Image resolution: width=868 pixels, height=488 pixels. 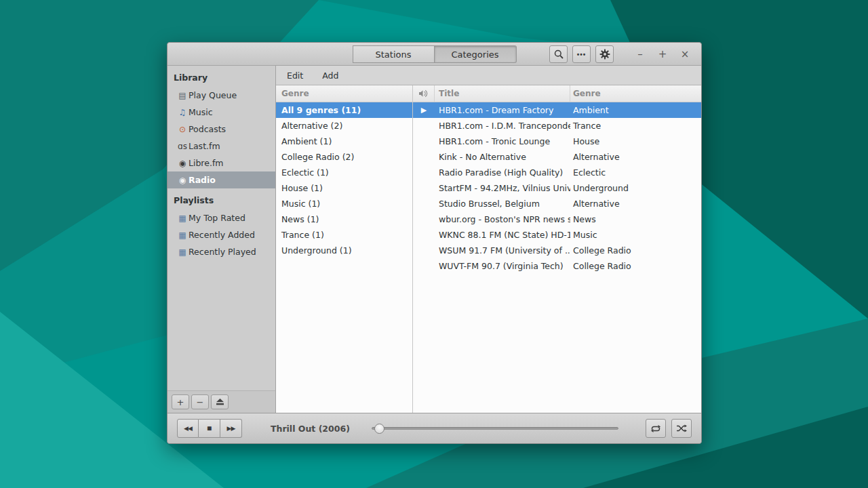 What do you see at coordinates (502, 235) in the screenshot?
I see `station-title: WKNC 88.1 FM (NC State) HD-1` at bounding box center [502, 235].